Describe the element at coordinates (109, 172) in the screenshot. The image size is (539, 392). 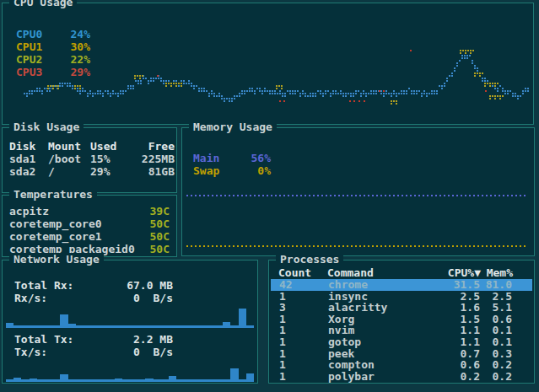
I see `disk-cell: 29%` at that location.